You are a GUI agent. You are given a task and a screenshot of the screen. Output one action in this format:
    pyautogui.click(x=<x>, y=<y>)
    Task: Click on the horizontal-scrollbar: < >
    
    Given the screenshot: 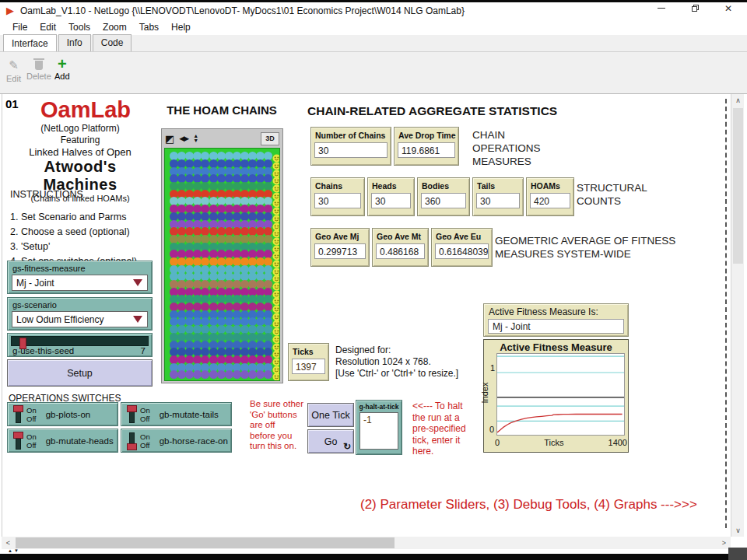 What is the action you would take?
    pyautogui.click(x=366, y=543)
    